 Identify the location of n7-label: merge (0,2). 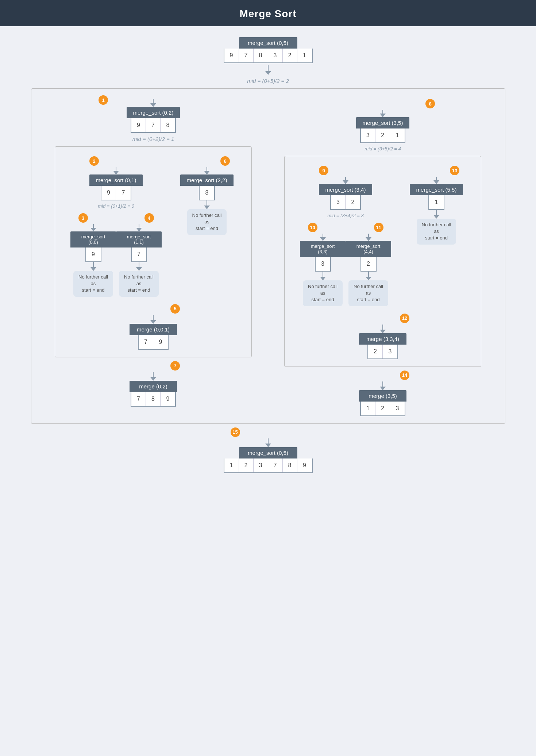
(153, 386).